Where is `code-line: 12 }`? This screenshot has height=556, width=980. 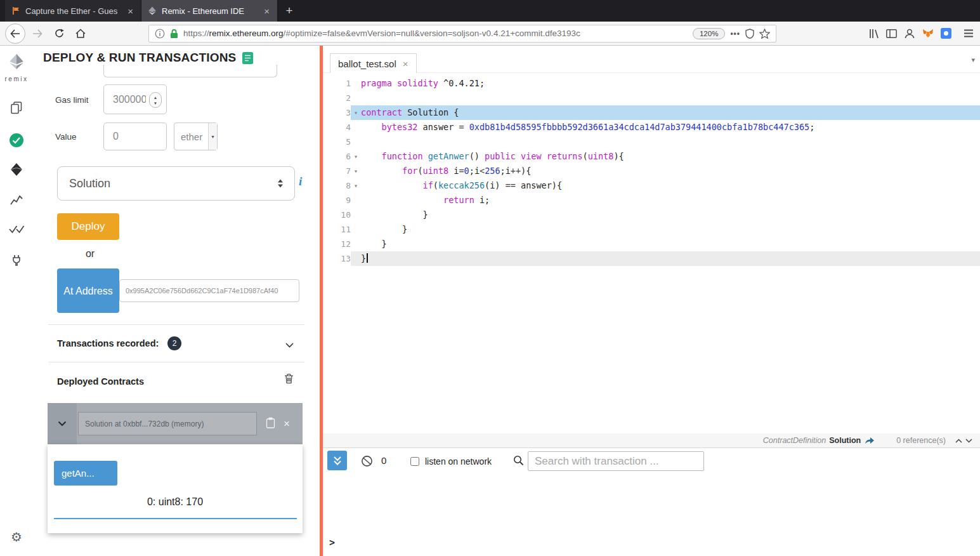
code-line: 12 } is located at coordinates (651, 244).